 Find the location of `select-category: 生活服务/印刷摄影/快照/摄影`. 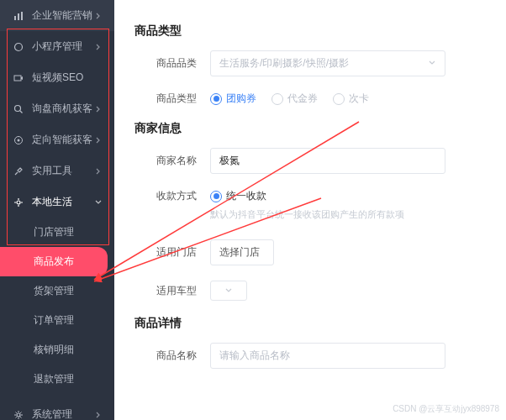

select-category: 生活服务/印刷摄影/快照/摄影 is located at coordinates (328, 64).